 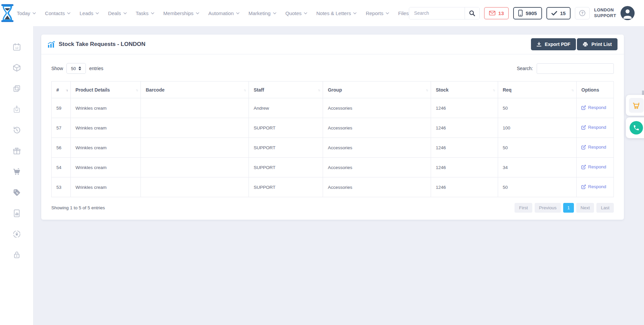 What do you see at coordinates (17, 130) in the screenshot?
I see `sidebar-item-history` at bounding box center [17, 130].